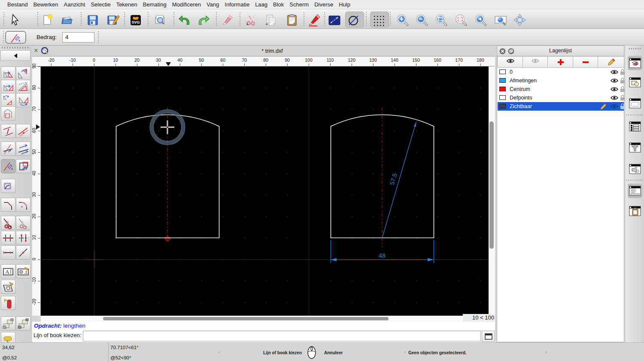 The width and height of the screenshot is (644, 362). I want to click on svg-text: .1, so click(26, 272).